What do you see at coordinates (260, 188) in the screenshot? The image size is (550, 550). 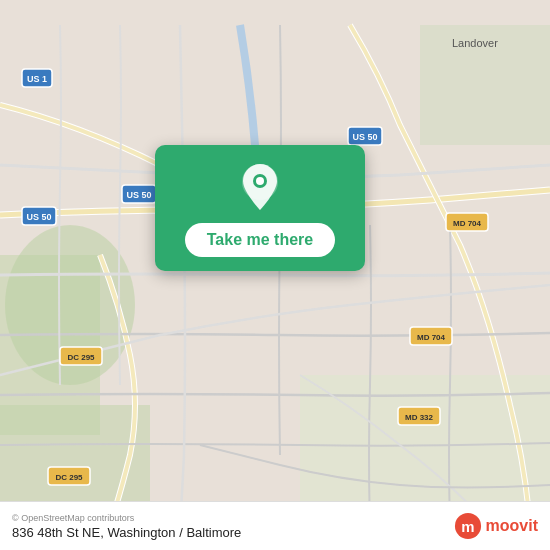 I see `pin-icon-wrap` at bounding box center [260, 188].